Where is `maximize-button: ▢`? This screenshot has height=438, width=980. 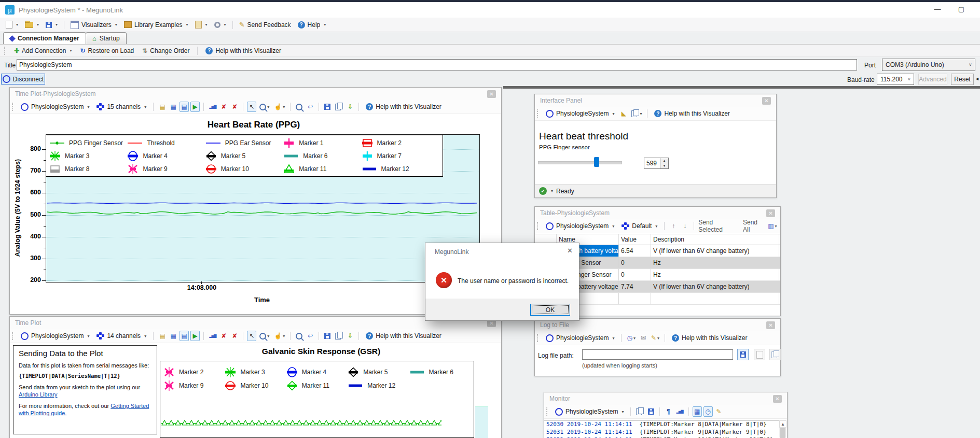 maximize-button: ▢ is located at coordinates (961, 9).